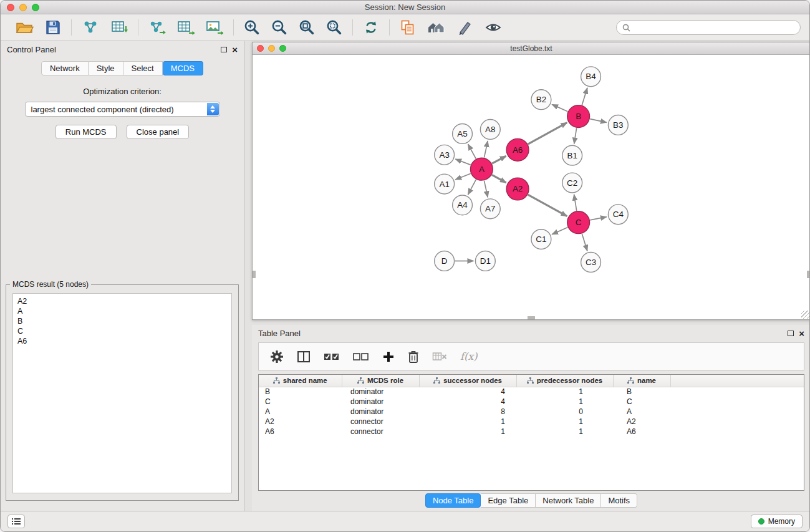 The image size is (810, 532). What do you see at coordinates (463, 177) in the screenshot?
I see `graph-edge-A-A1` at bounding box center [463, 177].